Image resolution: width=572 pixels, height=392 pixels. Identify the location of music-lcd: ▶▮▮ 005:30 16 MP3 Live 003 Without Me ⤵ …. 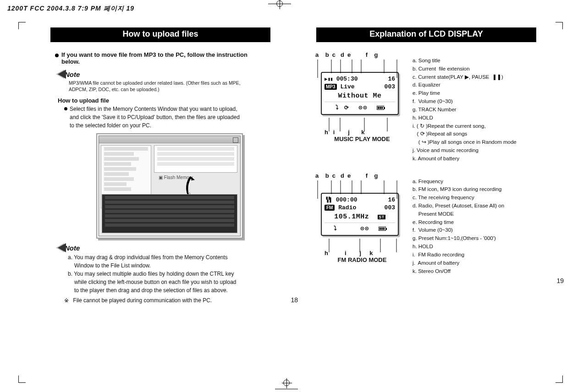
(360, 93).